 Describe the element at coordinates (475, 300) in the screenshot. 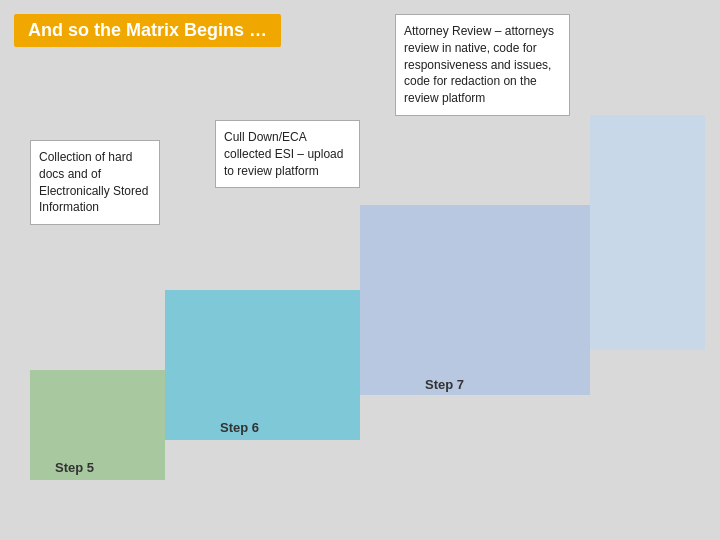

I see `step7-box` at that location.